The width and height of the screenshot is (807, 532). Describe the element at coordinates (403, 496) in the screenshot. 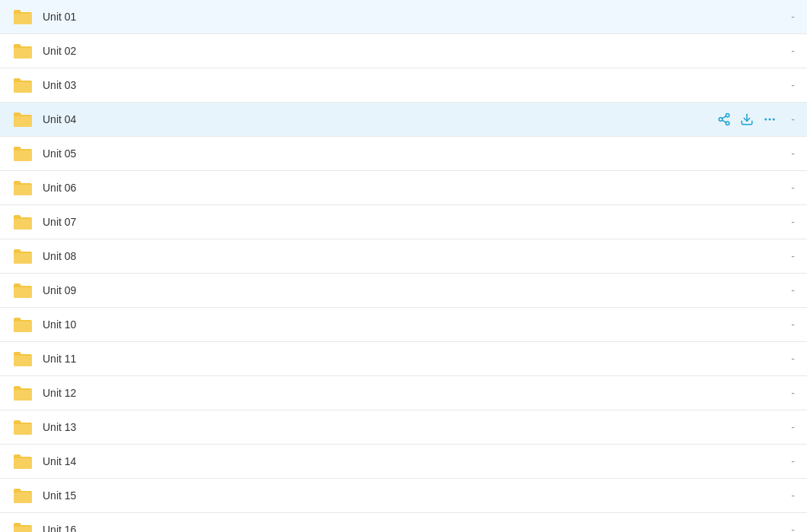

I see `list-item: Unit 15-` at that location.